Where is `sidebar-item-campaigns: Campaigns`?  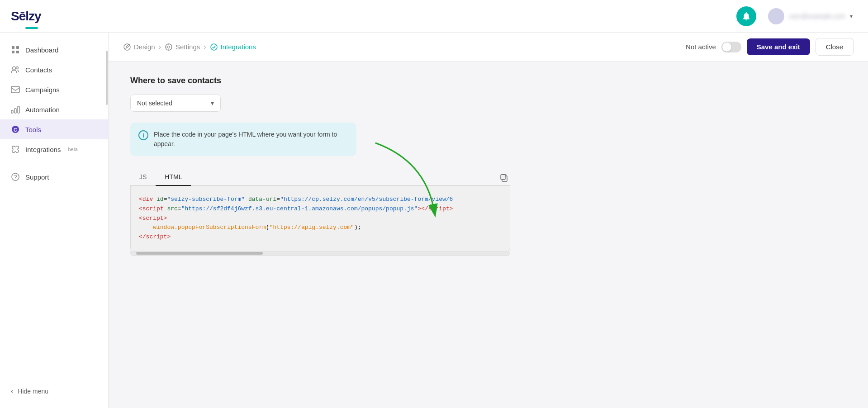 sidebar-item-campaigns: Campaigns is located at coordinates (54, 90).